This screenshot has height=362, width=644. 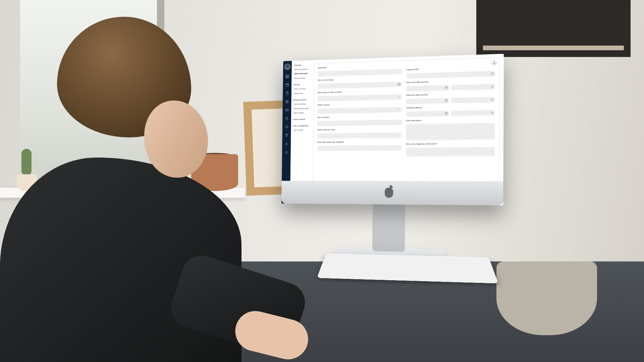 I want to click on potted-plant, so click(x=215, y=158).